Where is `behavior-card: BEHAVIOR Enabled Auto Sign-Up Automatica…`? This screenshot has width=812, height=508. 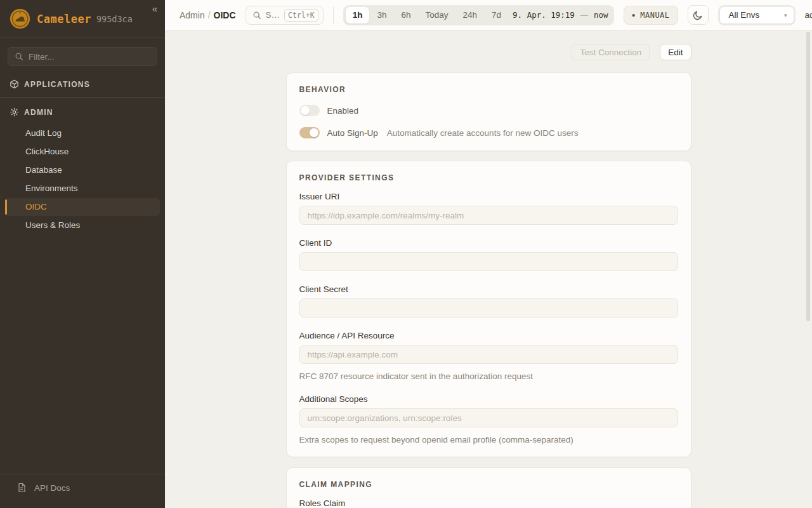
behavior-card: BEHAVIOR Enabled Auto Sign-Up Automatica… is located at coordinates (488, 112).